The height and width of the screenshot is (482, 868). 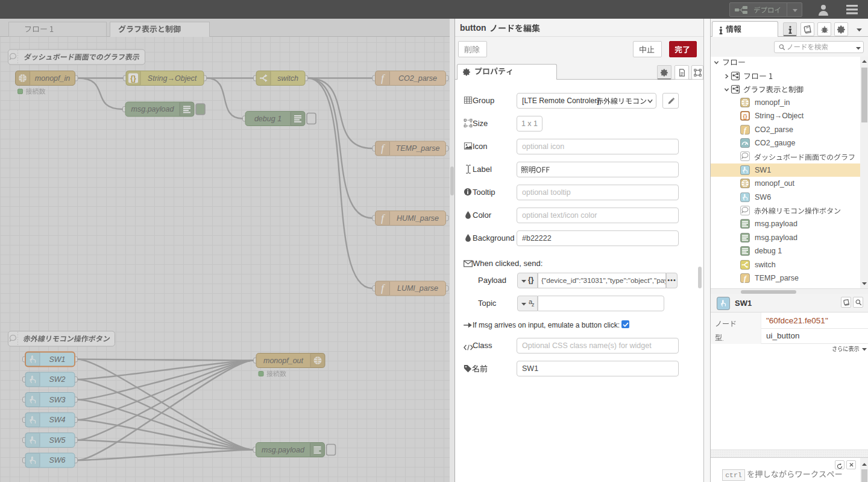 What do you see at coordinates (57, 360) in the screenshot?
I see `svg-text: SW1` at bounding box center [57, 360].